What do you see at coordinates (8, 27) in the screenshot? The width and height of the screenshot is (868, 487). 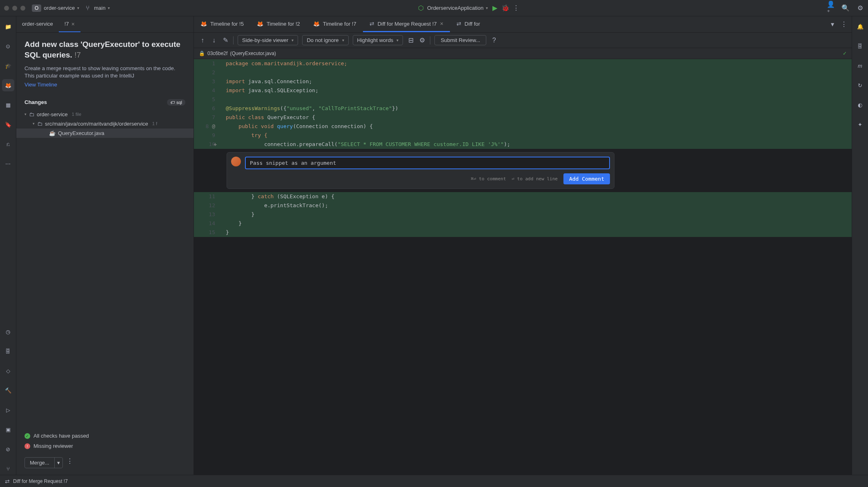 I see `project-tool-icon: 📁` at bounding box center [8, 27].